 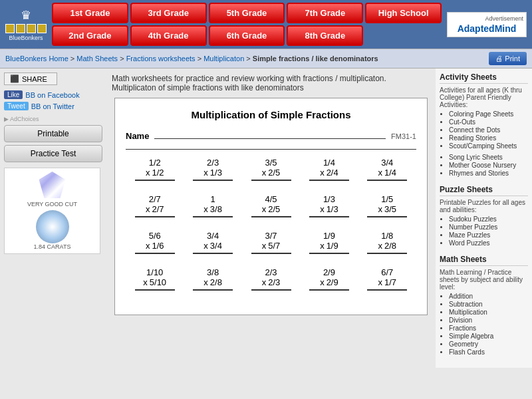 What do you see at coordinates (158, 209) in the screenshot?
I see `frac-bot: 2/7` at bounding box center [158, 209].